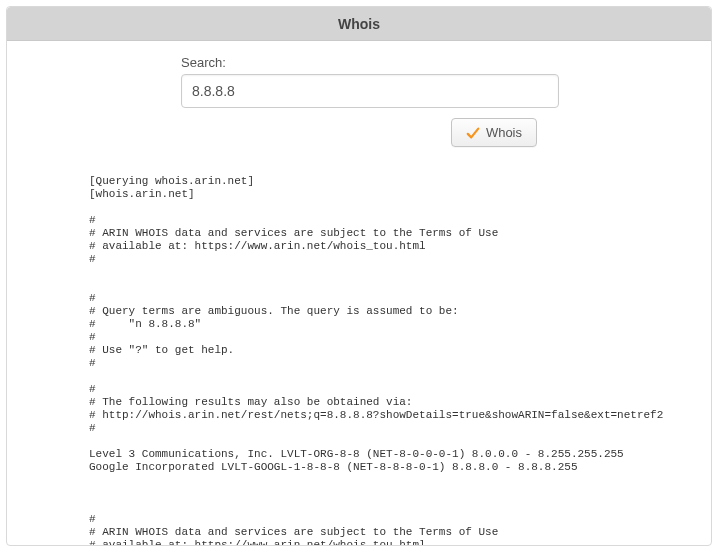 Image resolution: width=718 pixels, height=552 pixels. I want to click on panel-title: Whois, so click(359, 24).